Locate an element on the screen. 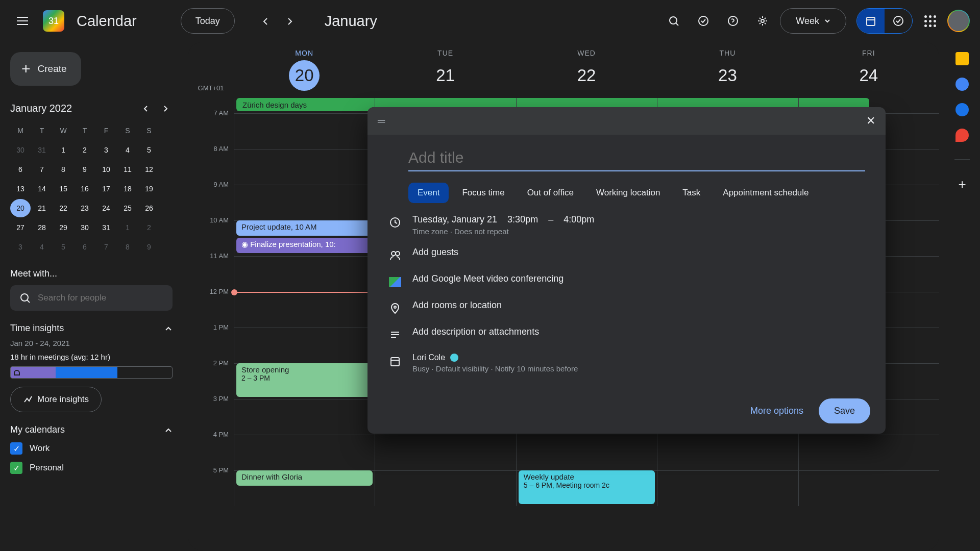 The image size is (980, 551). calendar-item: ✓Work is located at coordinates (91, 448).